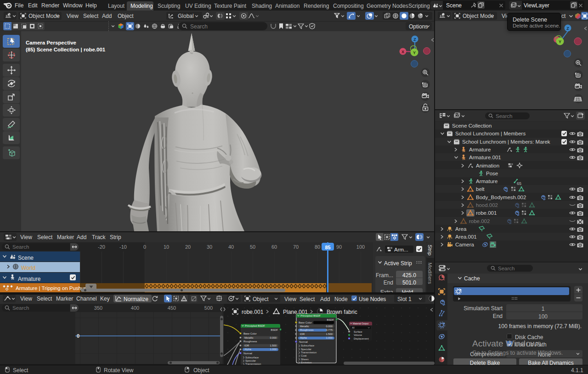 Image resolution: width=588 pixels, height=374 pixels. What do you see at coordinates (306, 363) in the screenshot?
I see `svg-text: Emission` at bounding box center [306, 363].